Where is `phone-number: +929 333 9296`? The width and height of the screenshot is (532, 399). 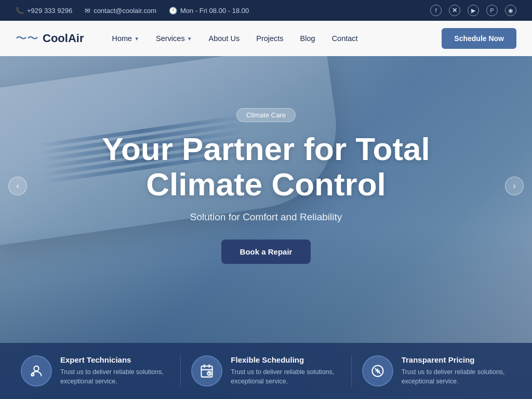
phone-number: +929 333 9296 is located at coordinates (50, 10).